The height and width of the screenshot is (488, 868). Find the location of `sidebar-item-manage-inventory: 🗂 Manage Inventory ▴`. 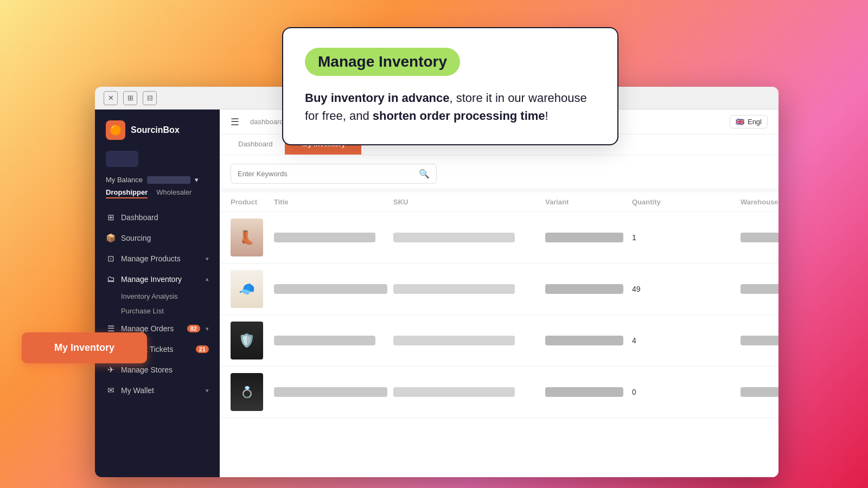

sidebar-item-manage-inventory: 🗂 Manage Inventory ▴ is located at coordinates (157, 279).